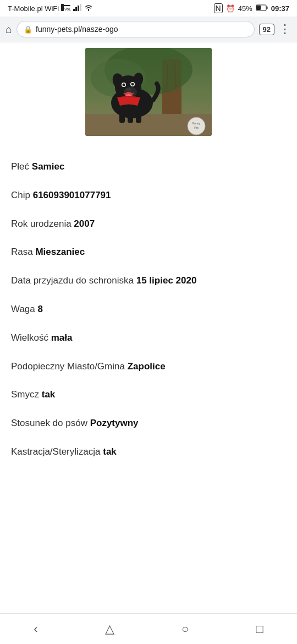  I want to click on browser-chrome: ⌂ 🔒 funny-pets.pl/nasze-ogo 92 ⋮, so click(148, 30).